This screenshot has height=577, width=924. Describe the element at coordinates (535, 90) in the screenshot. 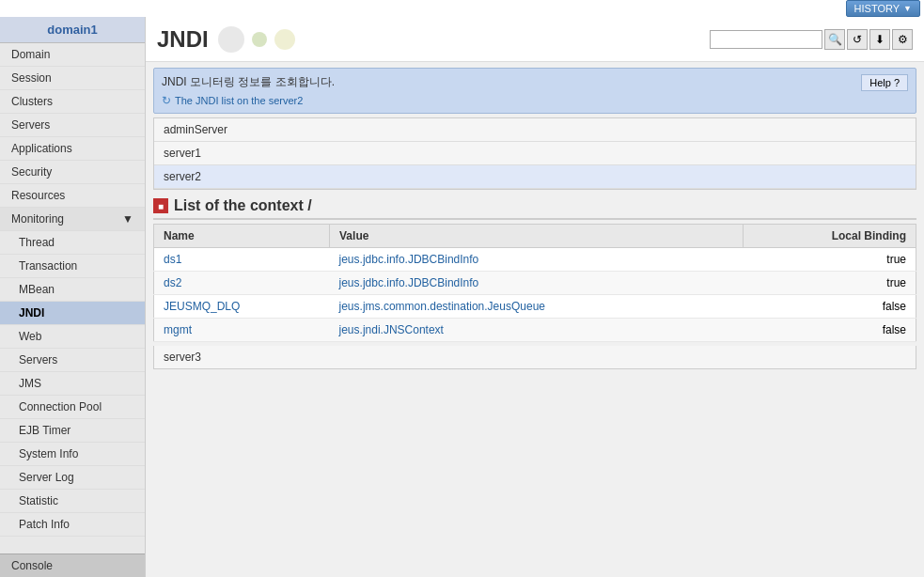

I see `info-bar: JNDI 모니터링 정보를 조회합니다. ↻ The JNDI list on …` at that location.